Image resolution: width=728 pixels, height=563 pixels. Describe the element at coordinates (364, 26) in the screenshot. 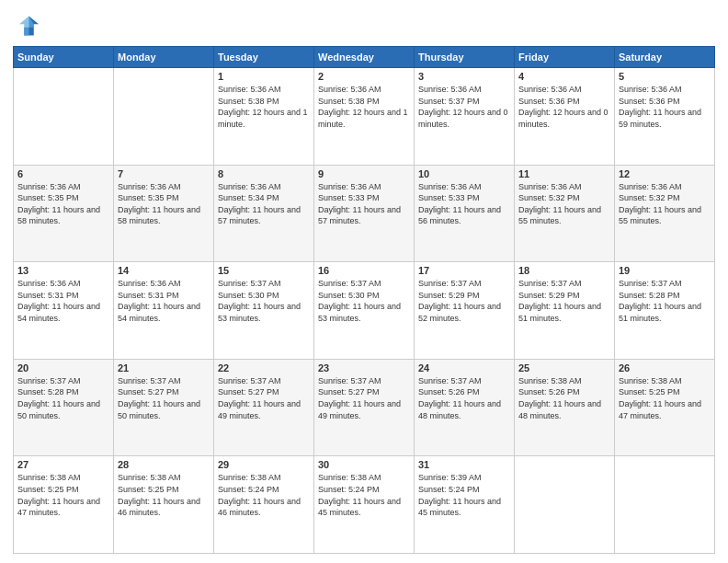

I see `header` at that location.